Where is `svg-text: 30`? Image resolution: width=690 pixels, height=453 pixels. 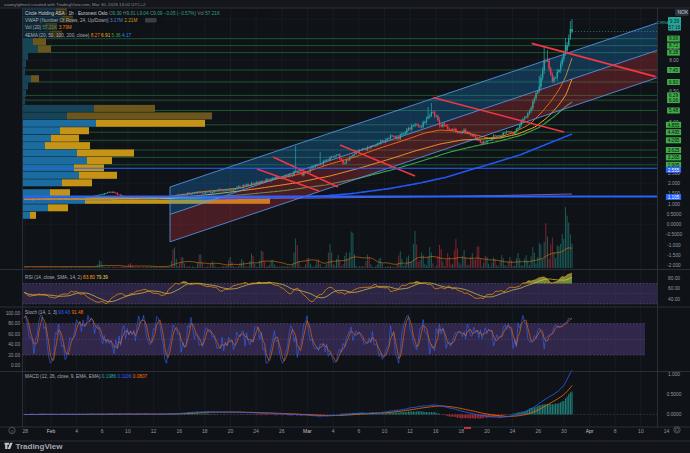 svg-text: 30 is located at coordinates (564, 431).